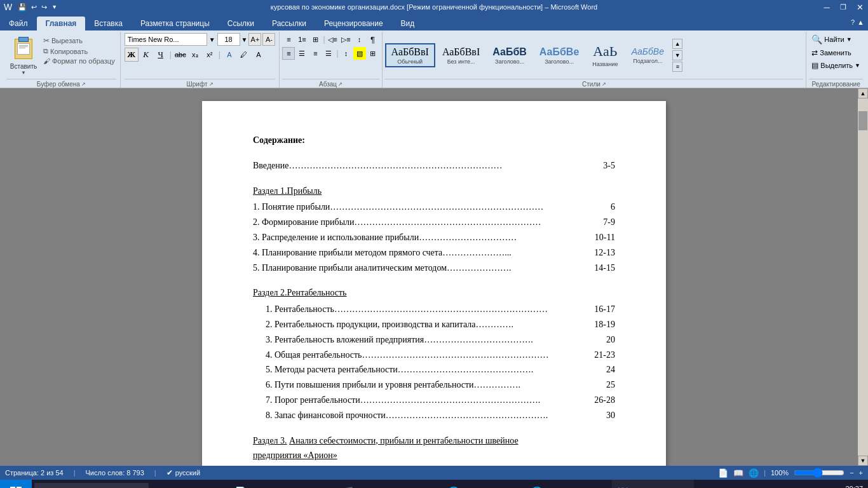  Describe the element at coordinates (259, 55) in the screenshot. I see `font-color-button: A` at that location.